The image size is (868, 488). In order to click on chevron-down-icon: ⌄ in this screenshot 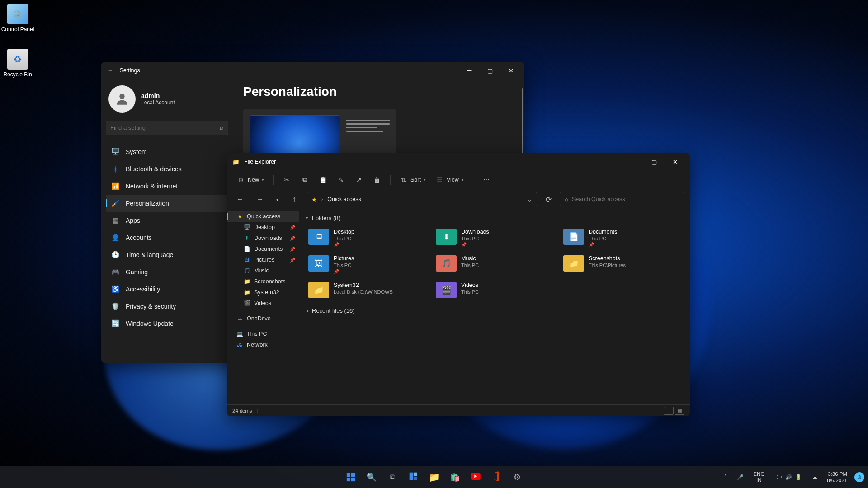, I will do `click(530, 200)`.